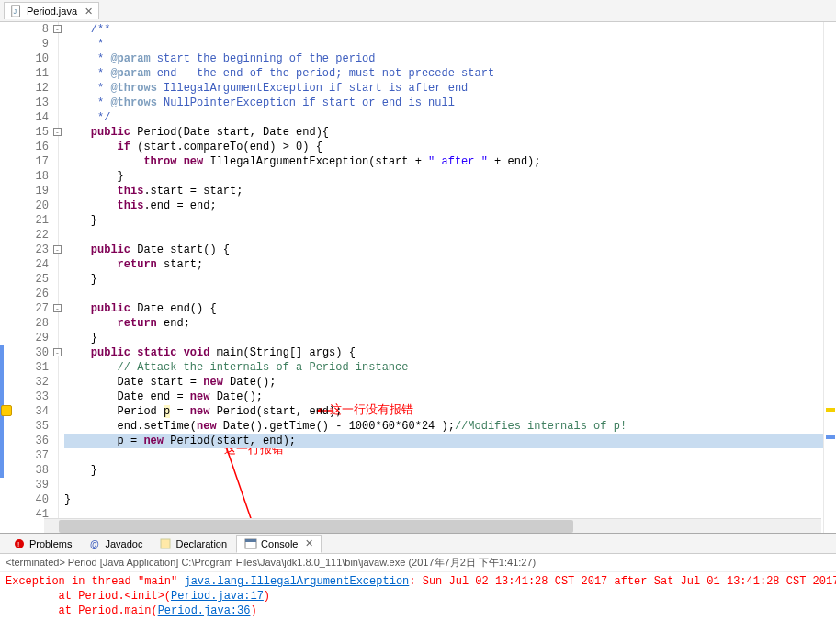 The width and height of the screenshot is (836, 644). What do you see at coordinates (444, 265) in the screenshot?
I see `code-line: return start;` at bounding box center [444, 265].